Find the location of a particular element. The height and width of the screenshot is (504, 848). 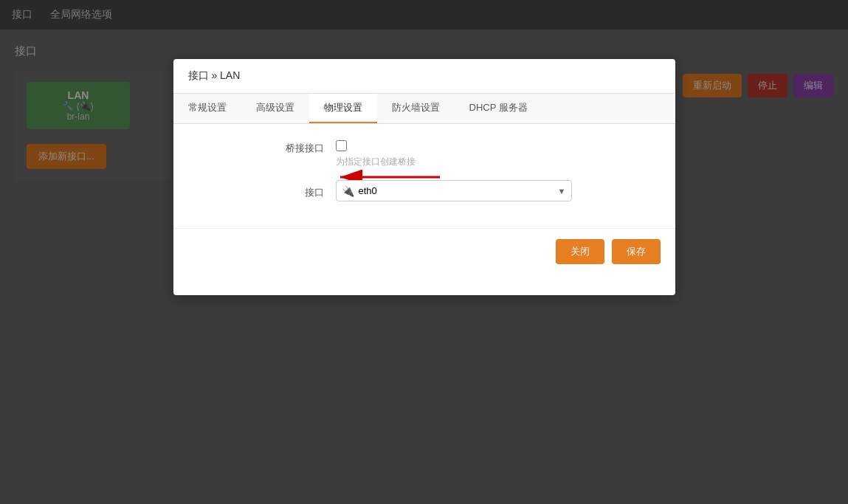

tab-physical-settings: 物理设置 is located at coordinates (343, 108).